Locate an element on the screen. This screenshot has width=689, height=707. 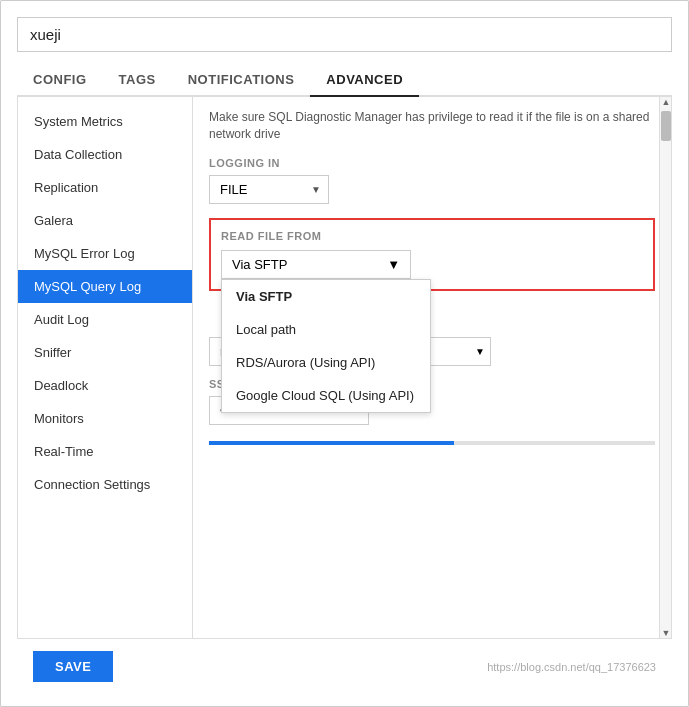
save-button: SAVE is located at coordinates (73, 666).